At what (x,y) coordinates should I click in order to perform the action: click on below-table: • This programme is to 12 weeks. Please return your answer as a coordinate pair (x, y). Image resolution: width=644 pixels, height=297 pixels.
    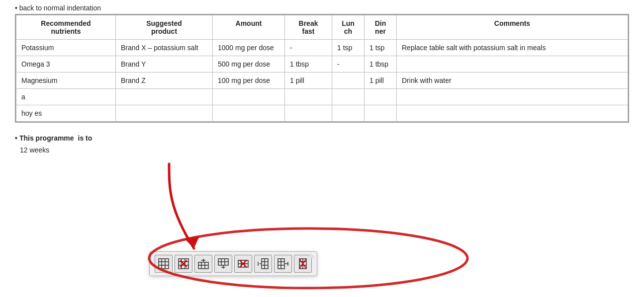
    Looking at the image, I should click on (322, 144).